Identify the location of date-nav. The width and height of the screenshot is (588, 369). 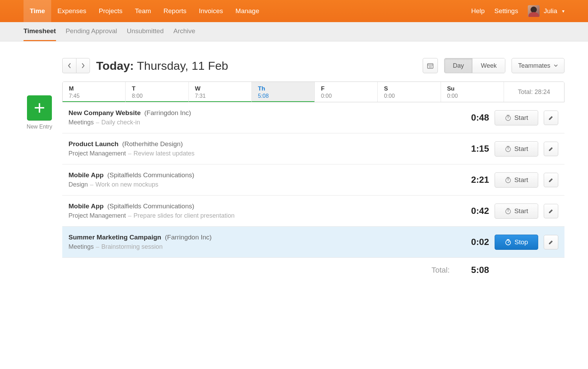
(76, 66).